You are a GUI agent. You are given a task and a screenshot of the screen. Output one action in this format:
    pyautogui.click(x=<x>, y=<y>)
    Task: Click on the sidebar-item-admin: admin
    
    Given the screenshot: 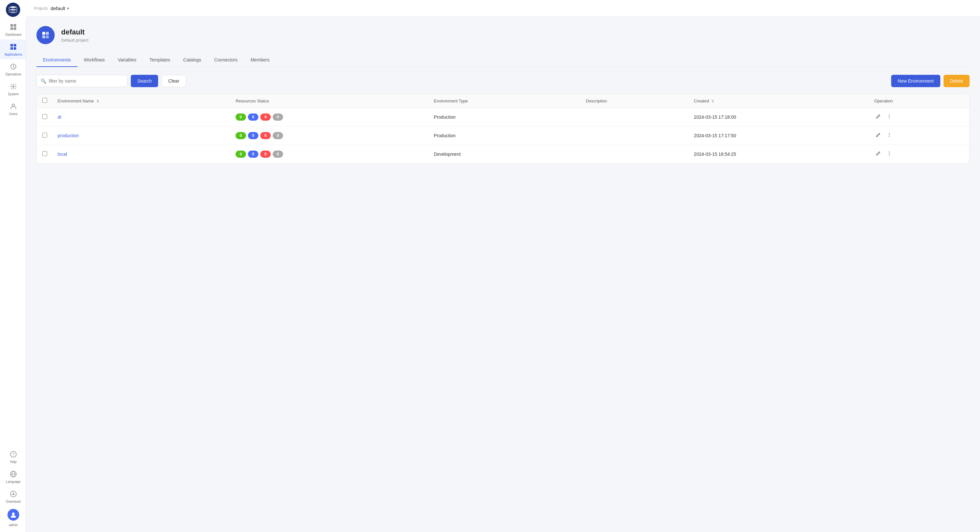 What is the action you would take?
    pyautogui.click(x=13, y=518)
    